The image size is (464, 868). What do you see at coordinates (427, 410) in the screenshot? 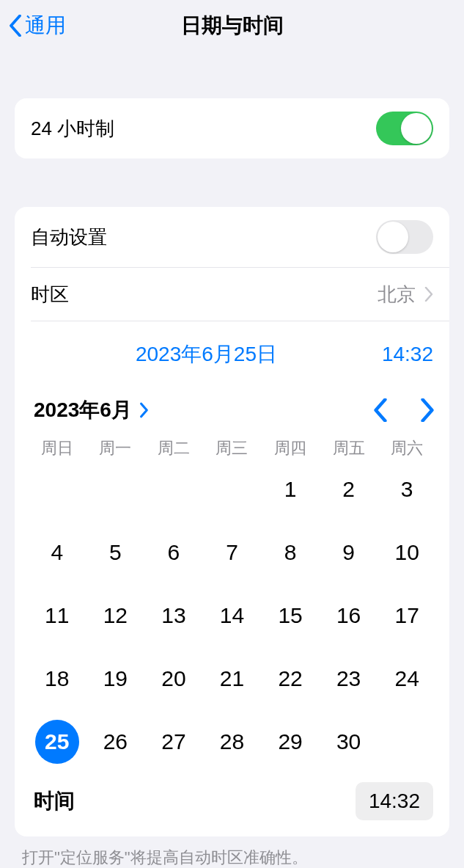
I see `next-month-button` at bounding box center [427, 410].